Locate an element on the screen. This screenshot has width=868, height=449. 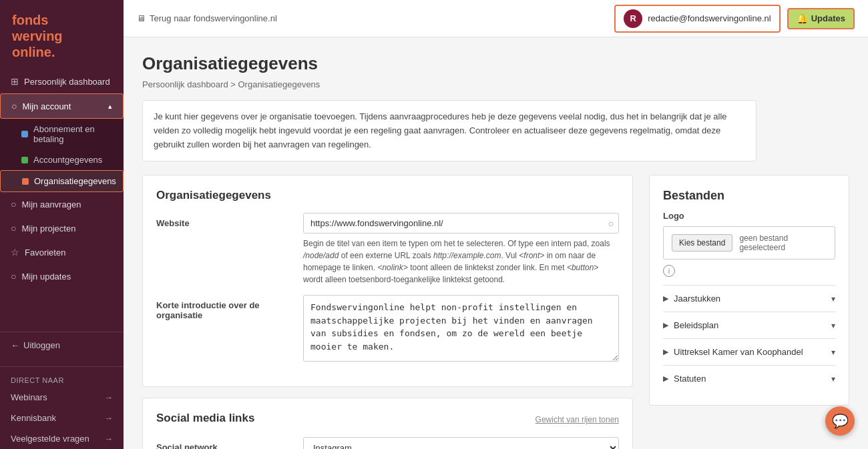
sidebar-item-label: Persoonlijk dashboard is located at coordinates (67, 81).